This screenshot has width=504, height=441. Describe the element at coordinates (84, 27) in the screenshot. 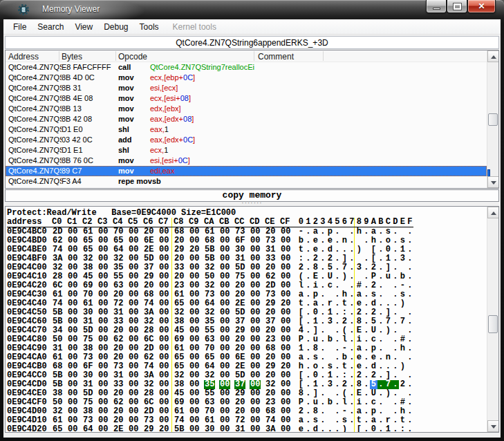

I see `menu-view: View` at that location.